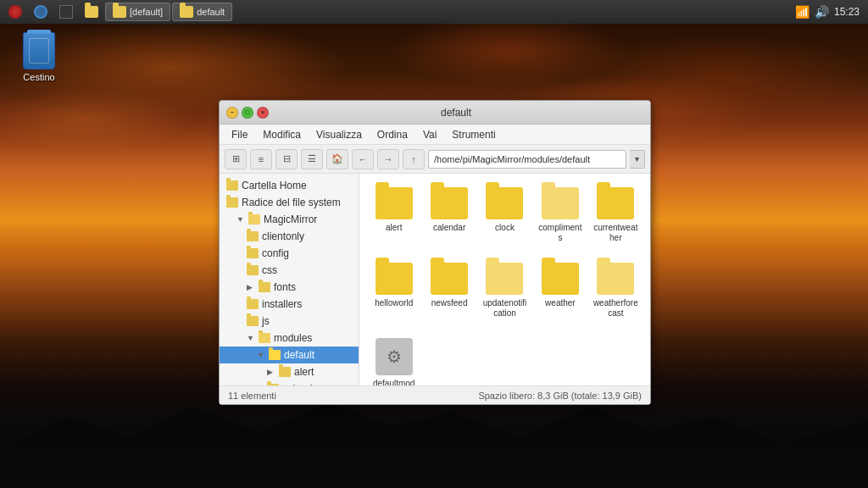 The image size is (868, 488). I want to click on folder-icon-alert, so click(394, 203).